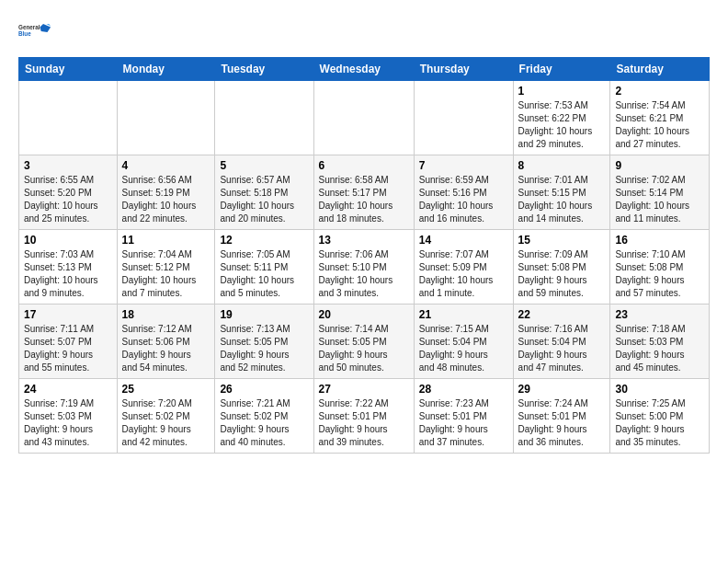 The height and width of the screenshot is (563, 728). Describe the element at coordinates (68, 416) in the screenshot. I see `calendar-cell: 24Sunrise: 7:19 AM Sunset: 5:03 PM Dayli…` at that location.